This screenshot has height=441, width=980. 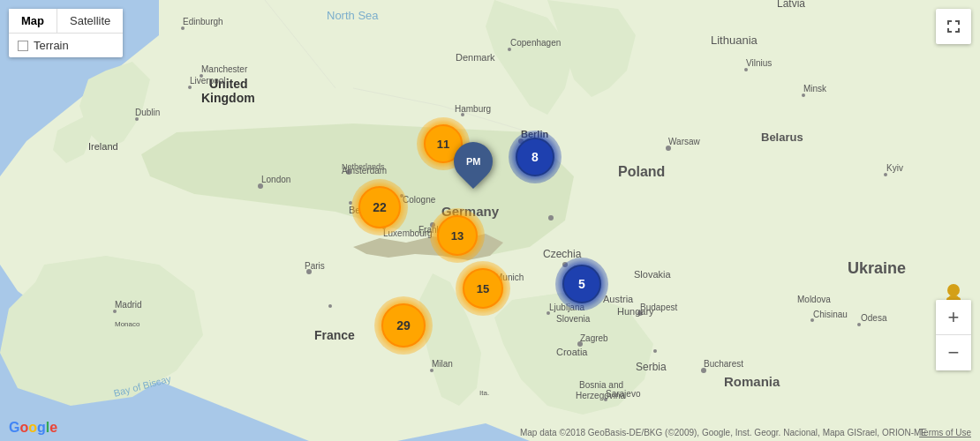 What do you see at coordinates (877, 268) in the screenshot?
I see `svg-text: Ukraine` at bounding box center [877, 268].